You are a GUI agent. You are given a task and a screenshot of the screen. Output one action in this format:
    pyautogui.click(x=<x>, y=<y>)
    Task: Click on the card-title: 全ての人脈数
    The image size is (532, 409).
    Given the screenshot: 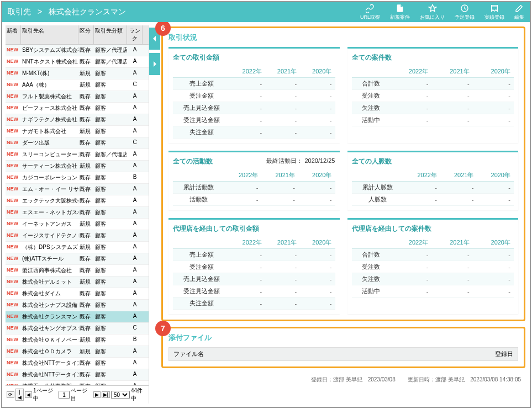 What is the action you would take?
    pyautogui.click(x=433, y=161)
    